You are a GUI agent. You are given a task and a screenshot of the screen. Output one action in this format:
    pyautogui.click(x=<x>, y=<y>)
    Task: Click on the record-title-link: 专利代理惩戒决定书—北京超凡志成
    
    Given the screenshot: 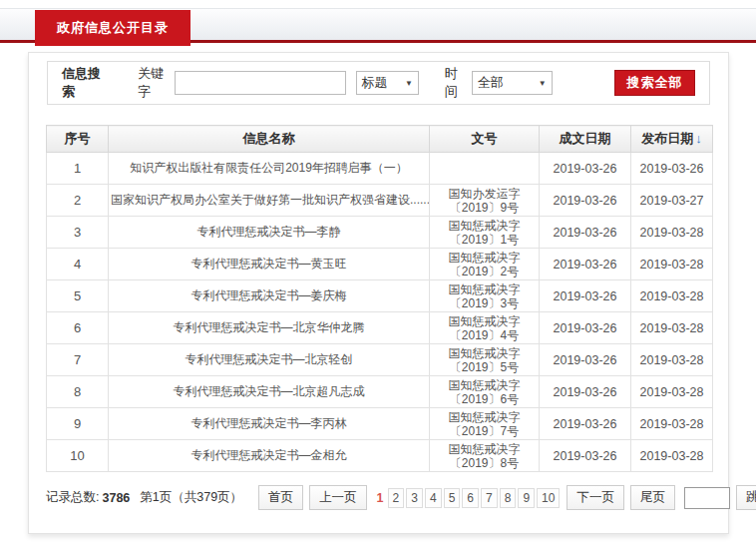 What is the action you would take?
    pyautogui.click(x=269, y=391)
    